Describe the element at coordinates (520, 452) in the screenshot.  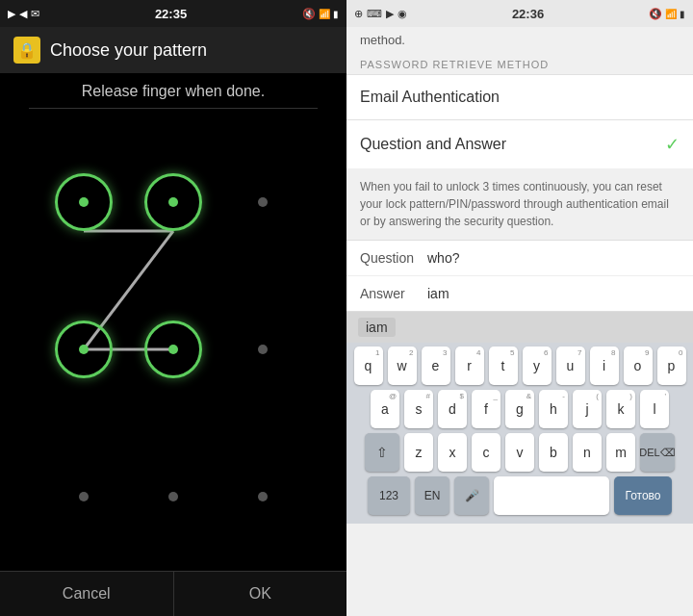
I see `key-v: v` at that location.